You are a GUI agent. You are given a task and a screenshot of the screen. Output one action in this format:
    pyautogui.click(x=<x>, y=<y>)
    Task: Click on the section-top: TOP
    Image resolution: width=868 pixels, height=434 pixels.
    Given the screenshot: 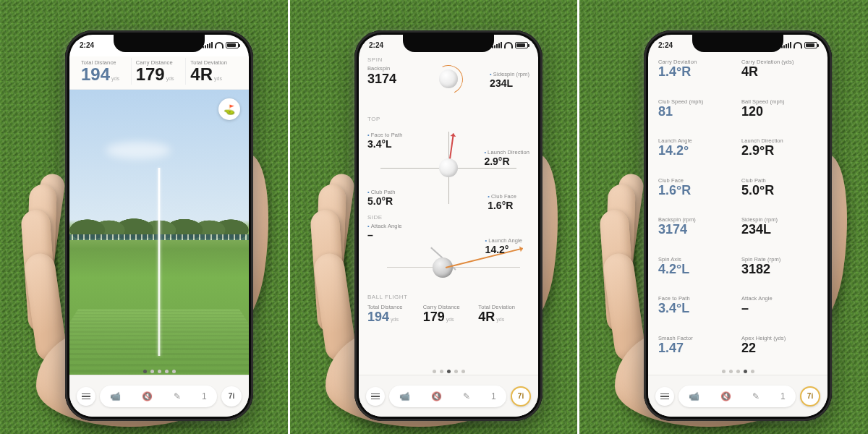 What is the action you would take?
    pyautogui.click(x=453, y=119)
    